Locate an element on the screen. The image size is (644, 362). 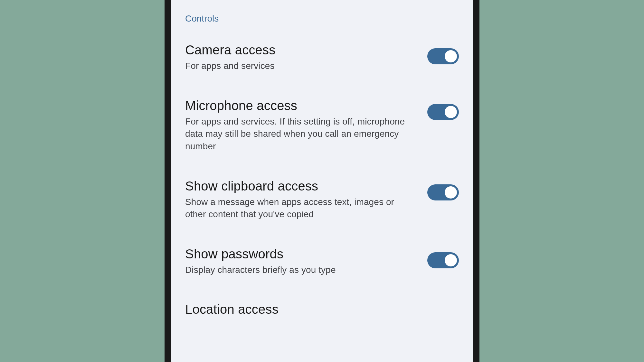
setting-subtitle: For apps and services. If this setting i… is located at coordinates (300, 134).